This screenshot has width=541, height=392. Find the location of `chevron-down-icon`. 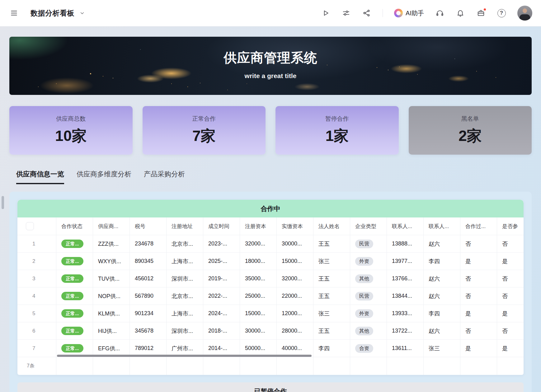

chevron-down-icon is located at coordinates (82, 13).